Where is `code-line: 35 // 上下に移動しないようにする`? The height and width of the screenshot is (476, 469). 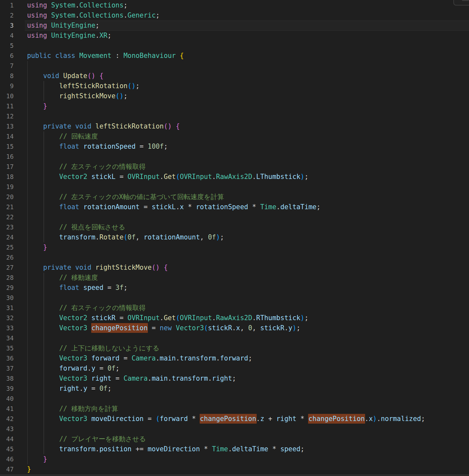 code-line: 35 // 上下に移動しないようにする is located at coordinates (234, 348).